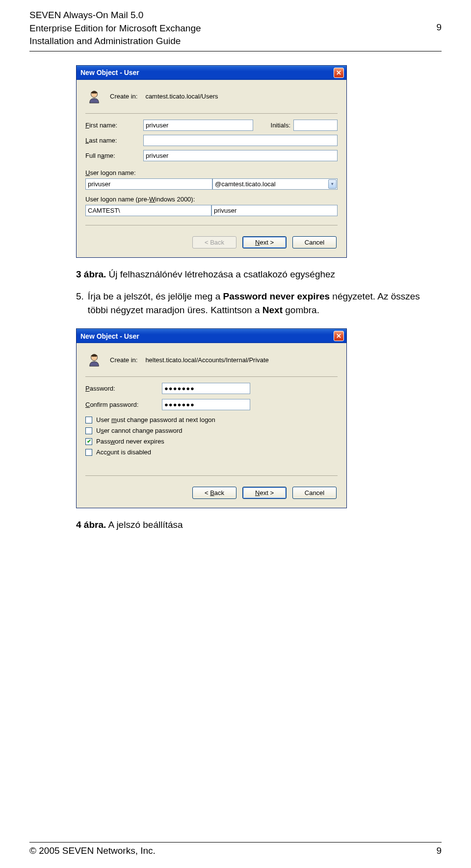 This screenshot has width=471, height=868. Describe the element at coordinates (251, 525) in the screenshot. I see `figure-4-caption: 4 ábra. A jelszó beállítása` at that location.